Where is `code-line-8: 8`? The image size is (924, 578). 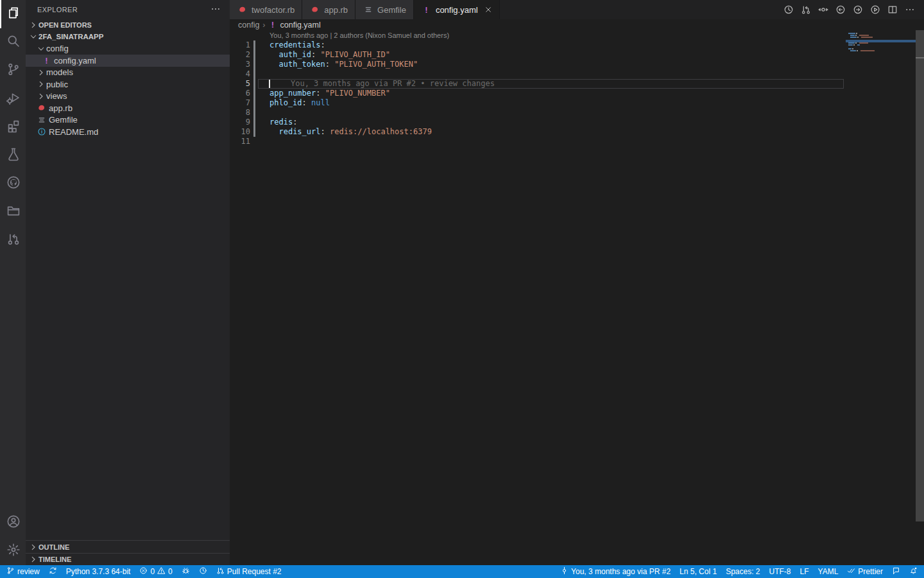 code-line-8: 8 is located at coordinates (577, 113).